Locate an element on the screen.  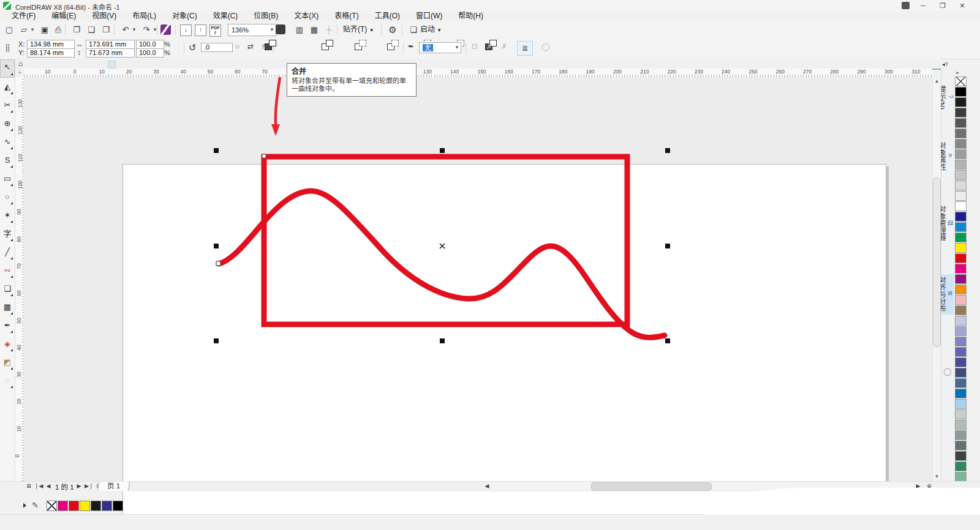
palette-swatch-f6b8ba is located at coordinates (960, 300).